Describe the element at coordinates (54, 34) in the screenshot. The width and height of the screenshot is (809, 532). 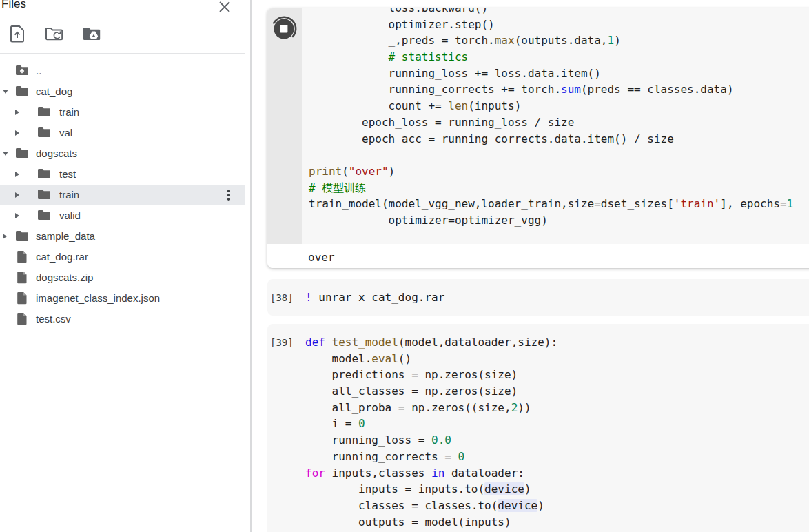
I see `folder-refresh-icon` at that location.